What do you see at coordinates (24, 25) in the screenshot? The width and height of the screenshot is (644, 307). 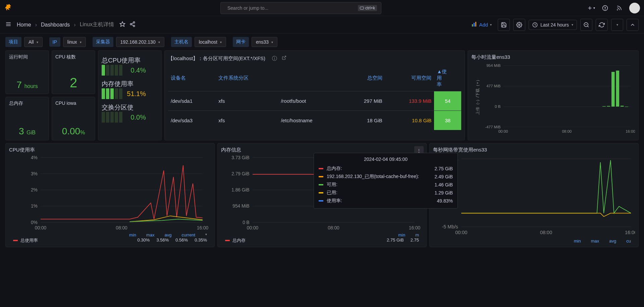 I see `breadcrumb-home: Home` at bounding box center [24, 25].